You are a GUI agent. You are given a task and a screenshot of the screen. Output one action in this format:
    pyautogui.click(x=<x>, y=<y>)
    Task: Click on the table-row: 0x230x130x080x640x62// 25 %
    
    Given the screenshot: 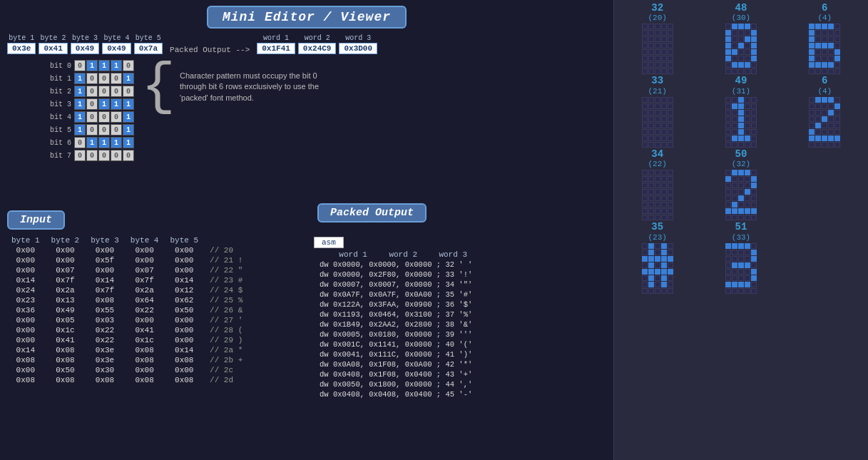 What is the action you would take?
    pyautogui.click(x=127, y=300)
    